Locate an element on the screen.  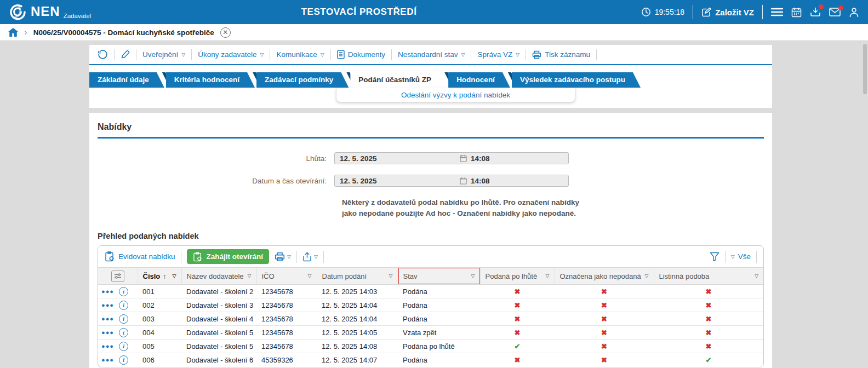
column-header-datum-podani: Datum podání ▽ is located at coordinates (357, 276).